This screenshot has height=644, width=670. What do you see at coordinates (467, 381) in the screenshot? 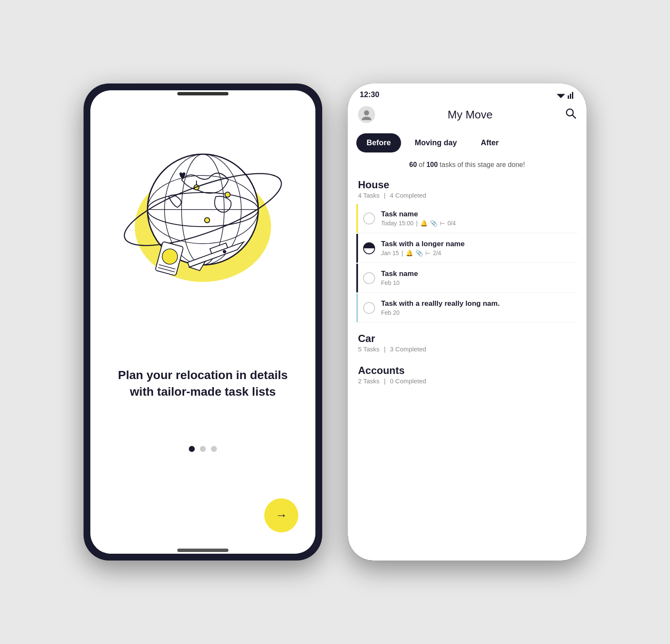
I see `accounts-meta: 2 Tasks | 0 Completed` at bounding box center [467, 381].